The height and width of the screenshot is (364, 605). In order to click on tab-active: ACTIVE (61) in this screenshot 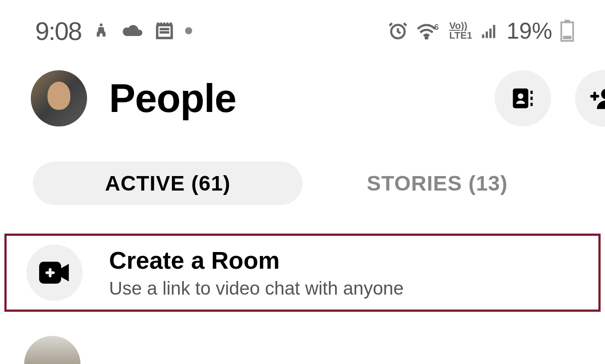, I will do `click(168, 184)`.